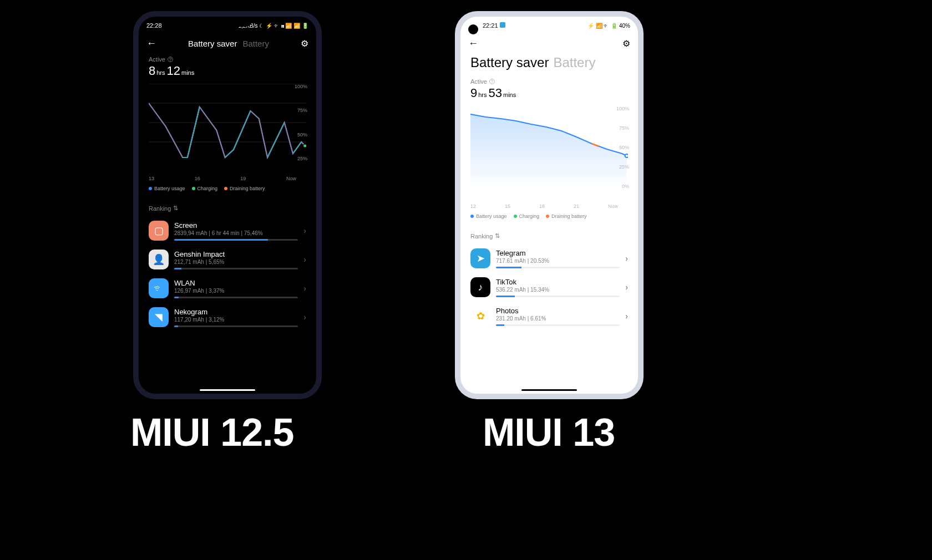 This screenshot has height=560, width=932. I want to click on app-name: Telegram, so click(558, 253).